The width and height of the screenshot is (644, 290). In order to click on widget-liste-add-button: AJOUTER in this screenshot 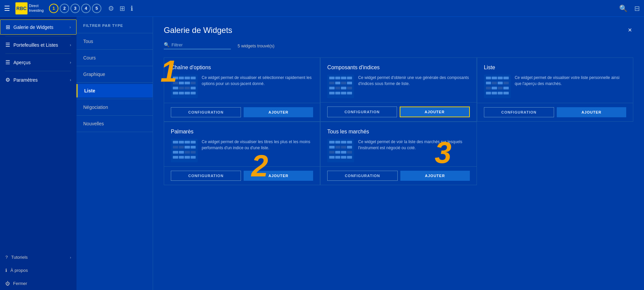, I will do `click(591, 112)`.